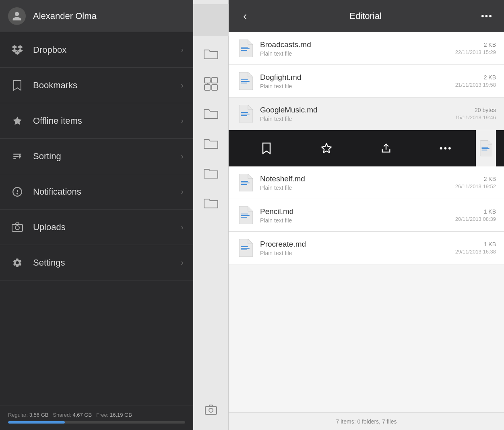  Describe the element at coordinates (476, 244) in the screenshot. I see `file-size: 1 KB` at that location.